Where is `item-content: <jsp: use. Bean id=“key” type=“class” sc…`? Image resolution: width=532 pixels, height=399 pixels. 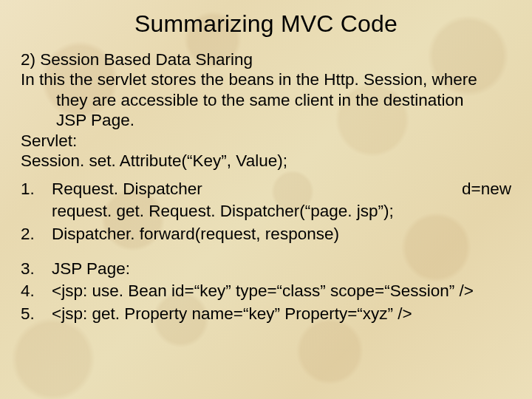
item-content: <jsp: use. Bean id=“key” type=“class” sc… is located at coordinates (282, 291).